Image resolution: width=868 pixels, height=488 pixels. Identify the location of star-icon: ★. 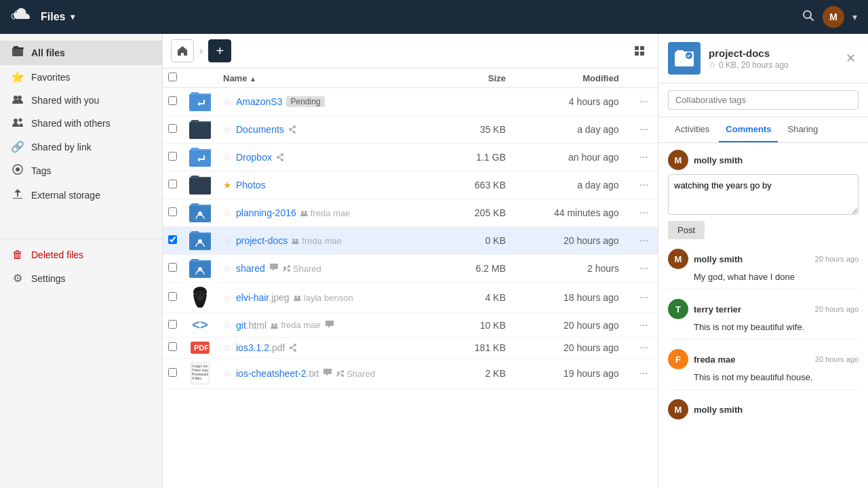
(228, 185).